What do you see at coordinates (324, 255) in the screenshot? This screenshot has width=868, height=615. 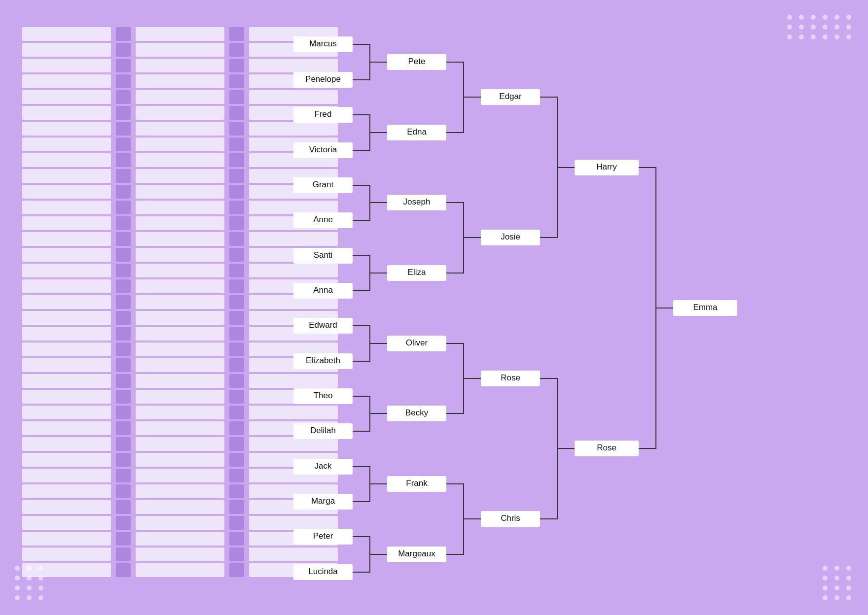 I see `r1-santi-label: Santi` at bounding box center [324, 255].